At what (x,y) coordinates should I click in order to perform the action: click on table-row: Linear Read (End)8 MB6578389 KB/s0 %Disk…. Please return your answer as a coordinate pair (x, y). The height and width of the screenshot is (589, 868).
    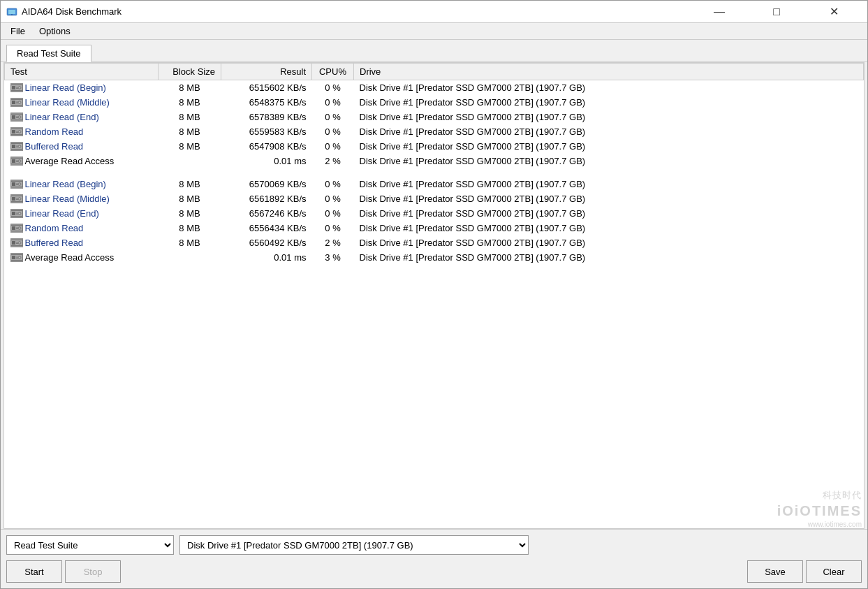
    Looking at the image, I should click on (434, 117).